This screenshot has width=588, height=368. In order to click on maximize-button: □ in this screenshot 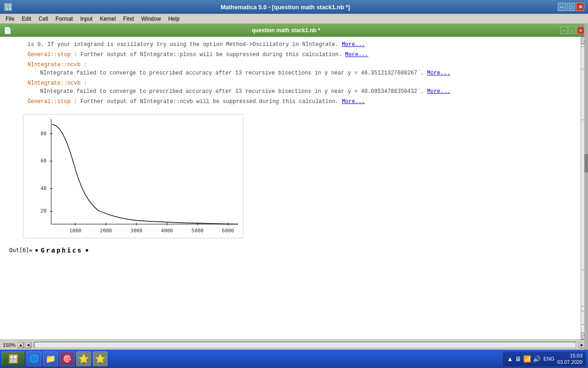, I will do `click(571, 7)`.